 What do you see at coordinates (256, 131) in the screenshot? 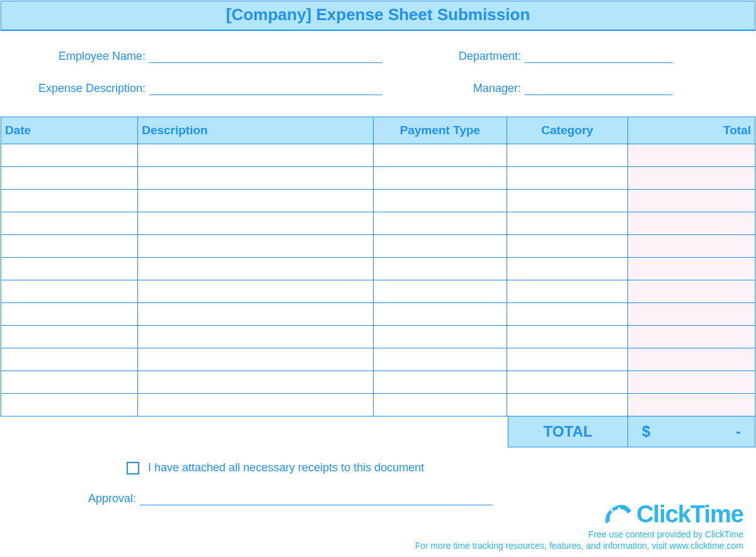
I see `col-header-description: Description` at bounding box center [256, 131].